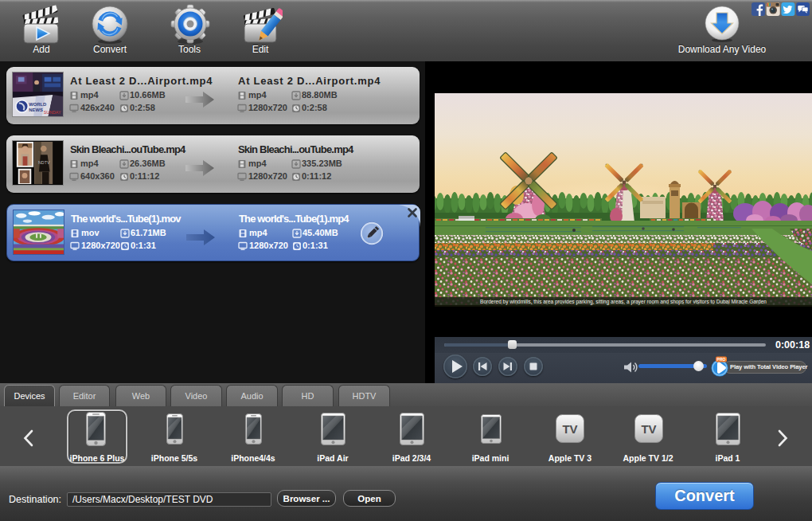 The width and height of the screenshot is (812, 521). What do you see at coordinates (53, 112) in the screenshot?
I see `svg-text: SUNDAY` at bounding box center [53, 112].